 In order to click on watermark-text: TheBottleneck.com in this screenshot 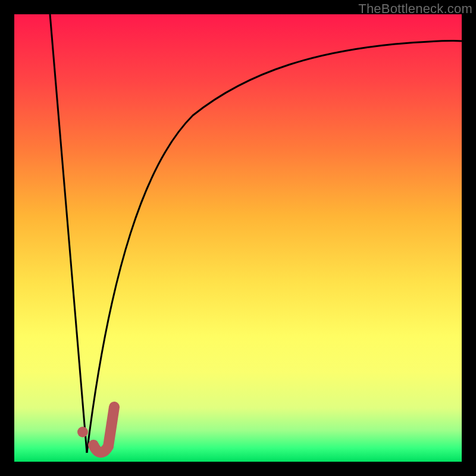, I will do `click(415, 9)`.